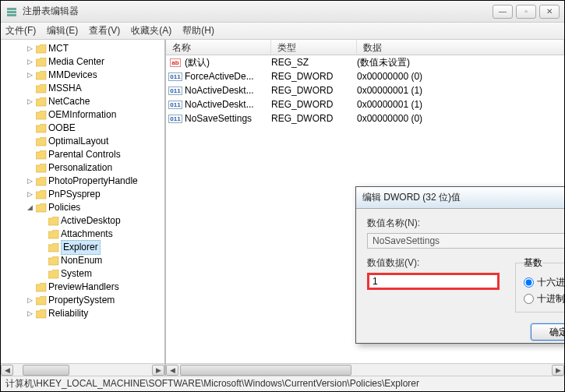  Describe the element at coordinates (84, 168) in the screenshot. I see `tree-item-personalization: Personalization` at that location.